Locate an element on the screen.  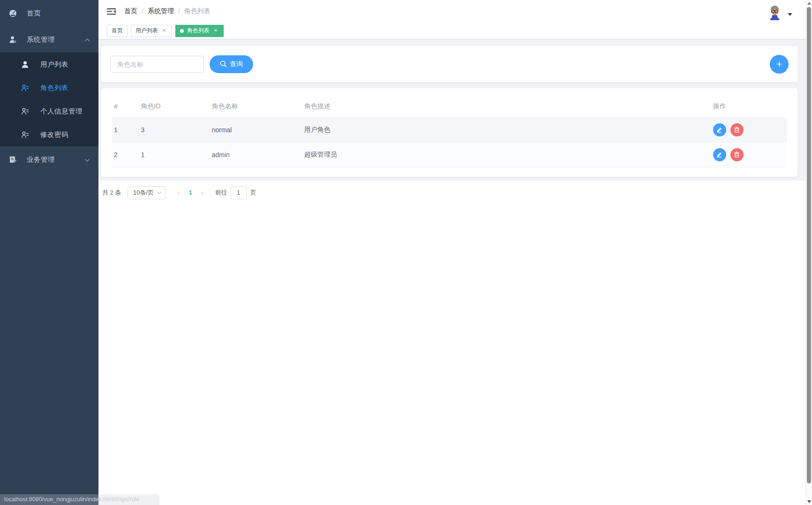
breadcrumb: 首页 / 系统管理 / 角色列表 is located at coordinates (167, 11).